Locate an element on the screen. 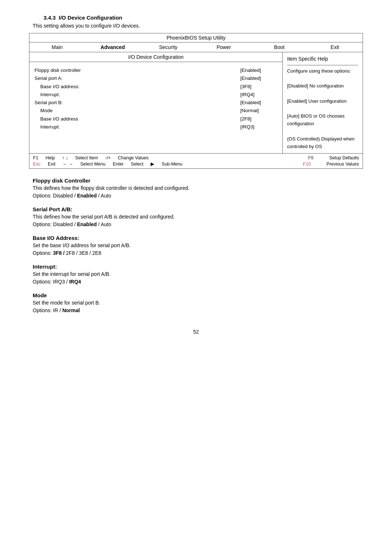 This screenshot has width=392, height=555. desc-base-io: Base I/O Address: Set the base I/O addre… is located at coordinates (196, 246).